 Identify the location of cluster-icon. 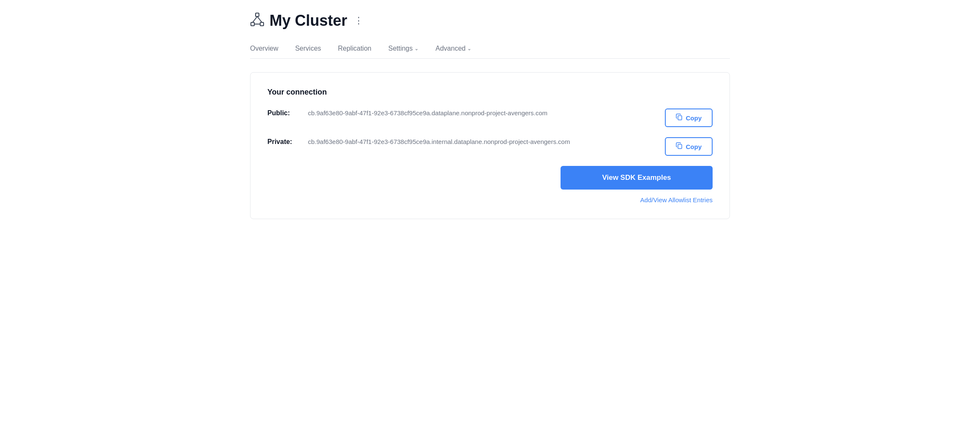
(257, 21).